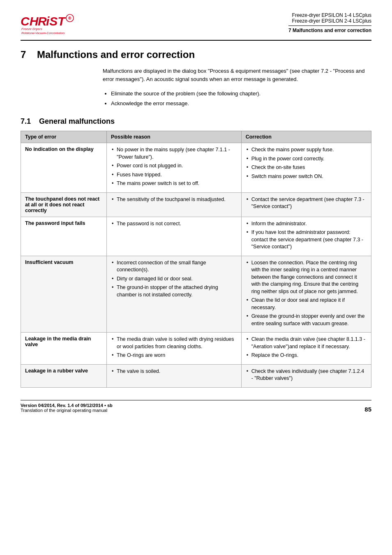 Image resolution: width=392 pixels, height=555 pixels. What do you see at coordinates (47, 24) in the screenshot?
I see `logo-svg: CH R iST ® Freeze Dryers Rotational-Vacu…` at bounding box center [47, 24].